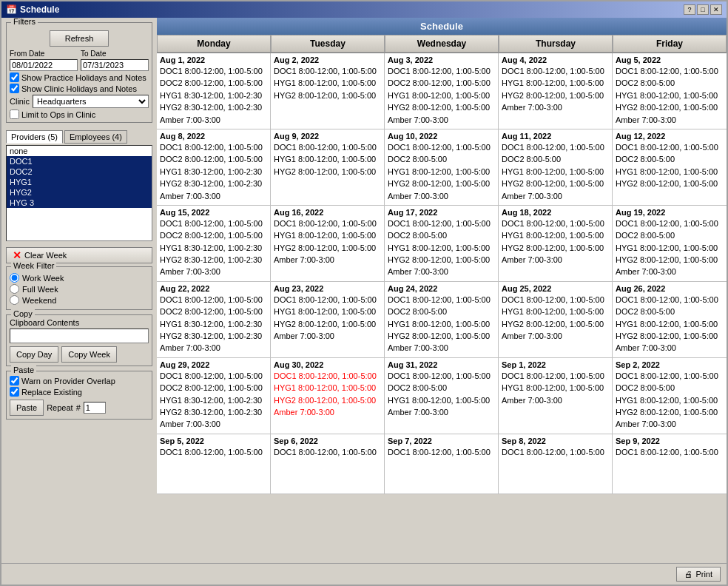 The height and width of the screenshot is (586, 728). Describe the element at coordinates (670, 91) in the screenshot. I see `day-cell: Aug 5, 2022DOC1 8:00-12:00, 1:00-5:00DOC…` at that location.